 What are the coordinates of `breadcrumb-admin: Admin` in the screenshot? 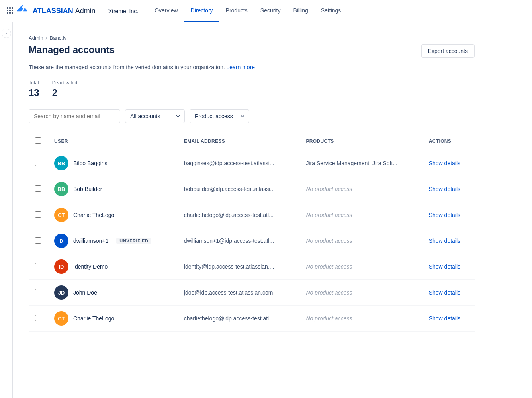 It's located at (36, 38).